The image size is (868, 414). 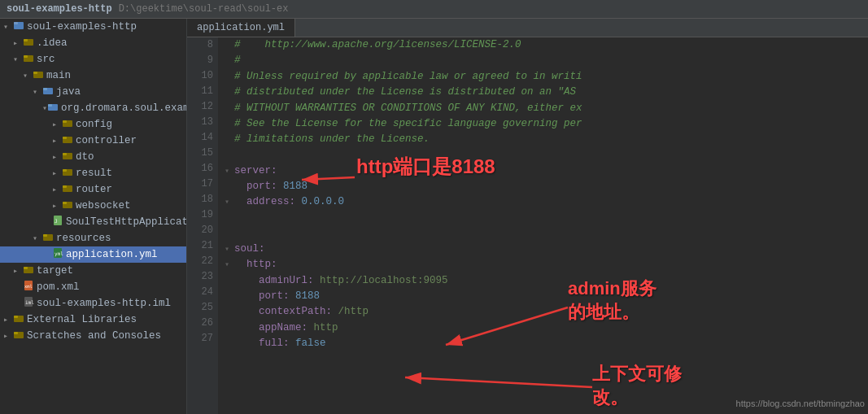 I want to click on code-key: address:, so click(x=265, y=202).